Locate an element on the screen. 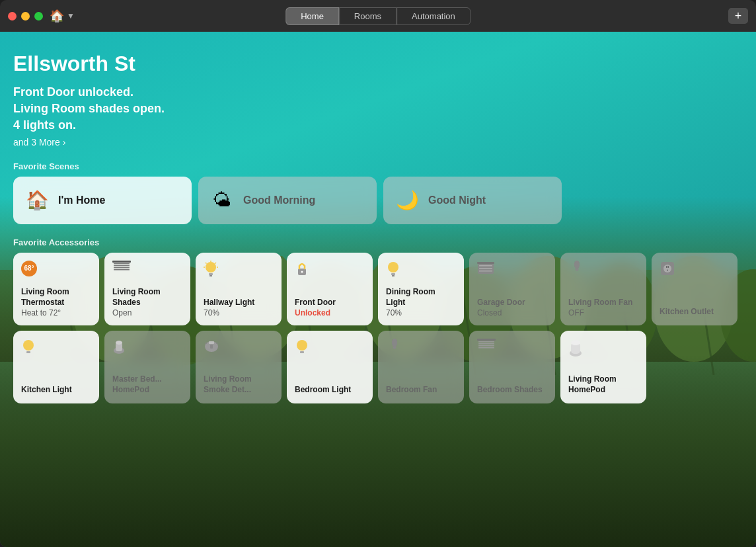 The image size is (756, 547). card-living-room-homepod: Living Room HomePod is located at coordinates (603, 367).